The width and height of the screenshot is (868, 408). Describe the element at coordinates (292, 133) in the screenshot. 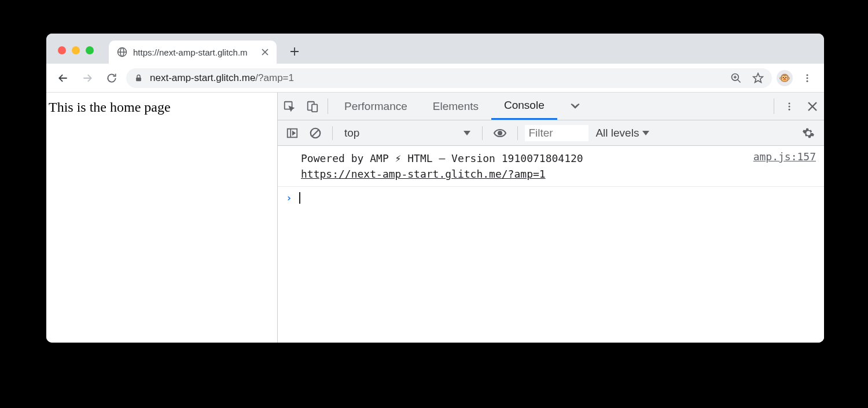

I see `sidebar-toggle-icon` at that location.